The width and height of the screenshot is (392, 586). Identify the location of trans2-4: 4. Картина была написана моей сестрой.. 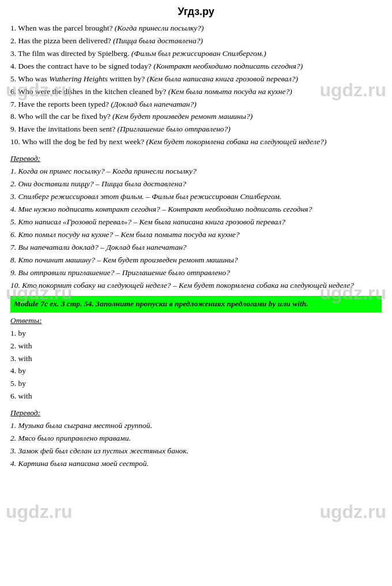
(196, 464).